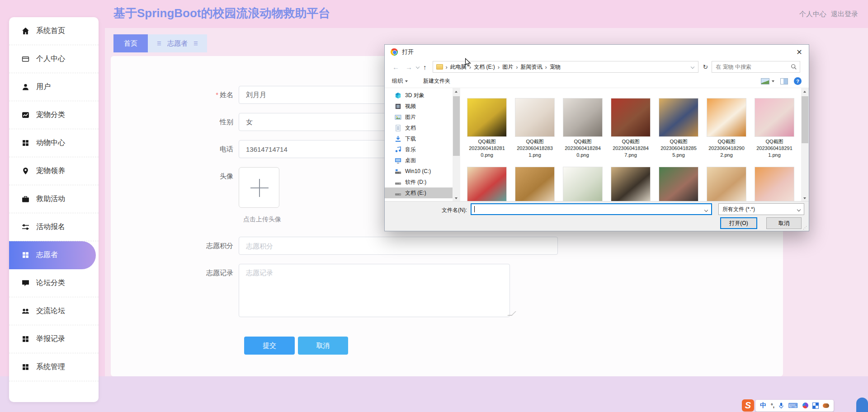 The width and height of the screenshot is (868, 412). Describe the element at coordinates (487, 131) in the screenshot. I see `file-item-0: QQ截图20230604182810.png` at that location.